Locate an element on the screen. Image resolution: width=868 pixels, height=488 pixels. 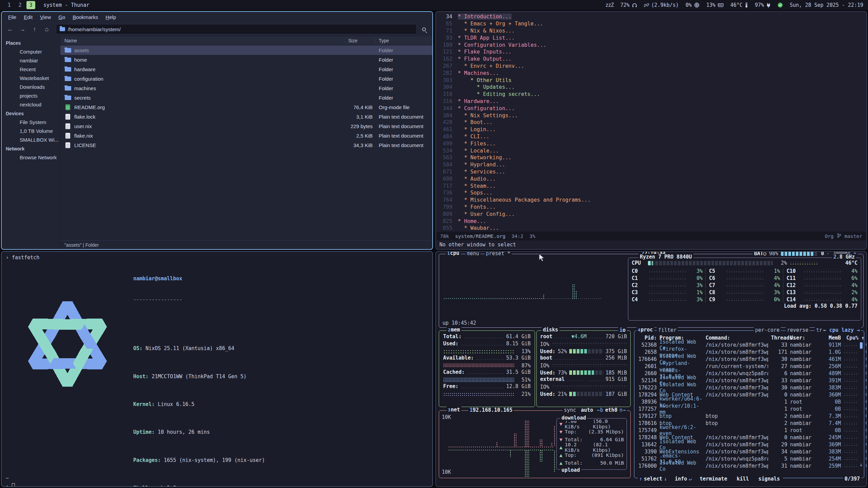
menu-item: Bookmarks is located at coordinates (85, 17).